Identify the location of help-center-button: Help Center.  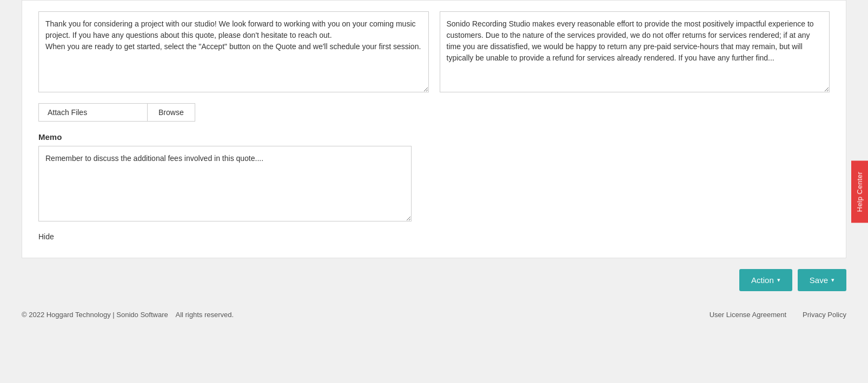
(860, 191).